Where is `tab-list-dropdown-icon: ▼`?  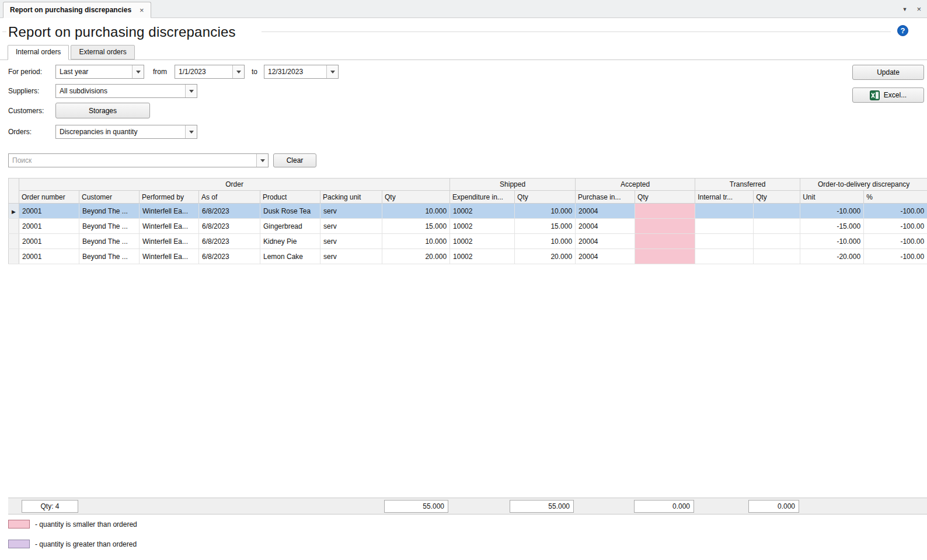
tab-list-dropdown-icon: ▼ is located at coordinates (905, 9).